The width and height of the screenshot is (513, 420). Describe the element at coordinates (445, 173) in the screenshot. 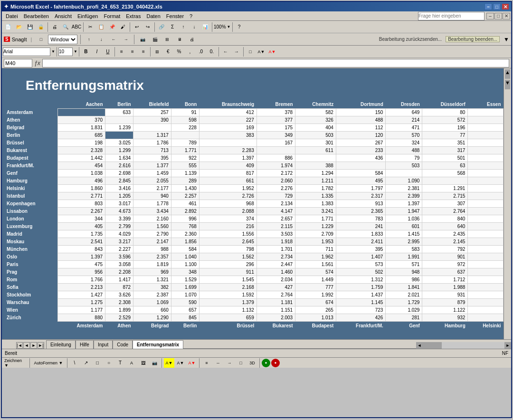

I see `data-cell: 568` at that location.